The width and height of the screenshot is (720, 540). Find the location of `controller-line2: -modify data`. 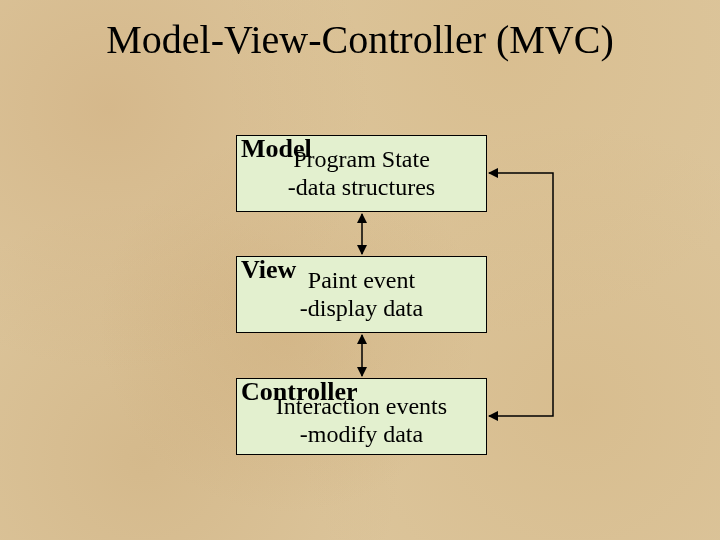

controller-line2: -modify data is located at coordinates (362, 435).